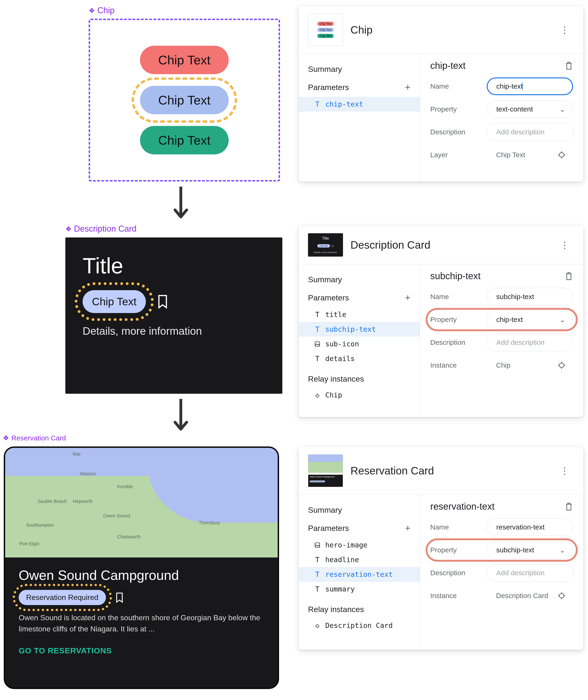 Image resolution: width=588 pixels, height=700 pixels. What do you see at coordinates (359, 625) in the screenshot?
I see `relay-item-label: Description Card` at bounding box center [359, 625].